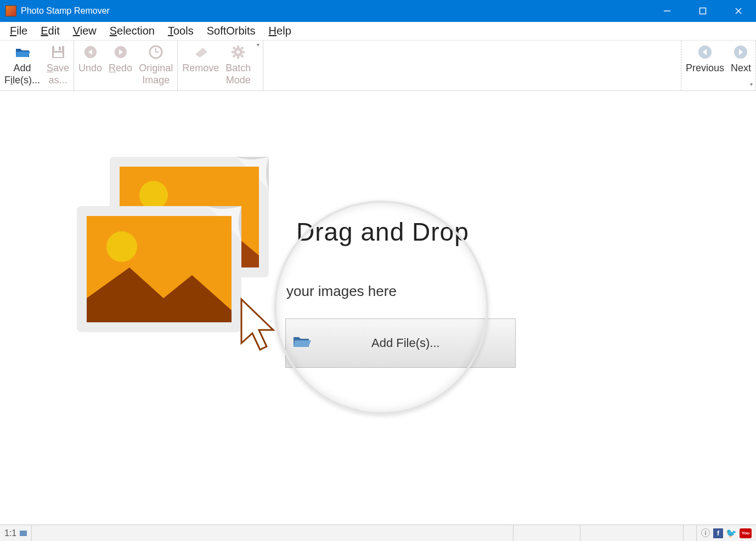  Describe the element at coordinates (702, 11) in the screenshot. I see `maximize-button` at that location.